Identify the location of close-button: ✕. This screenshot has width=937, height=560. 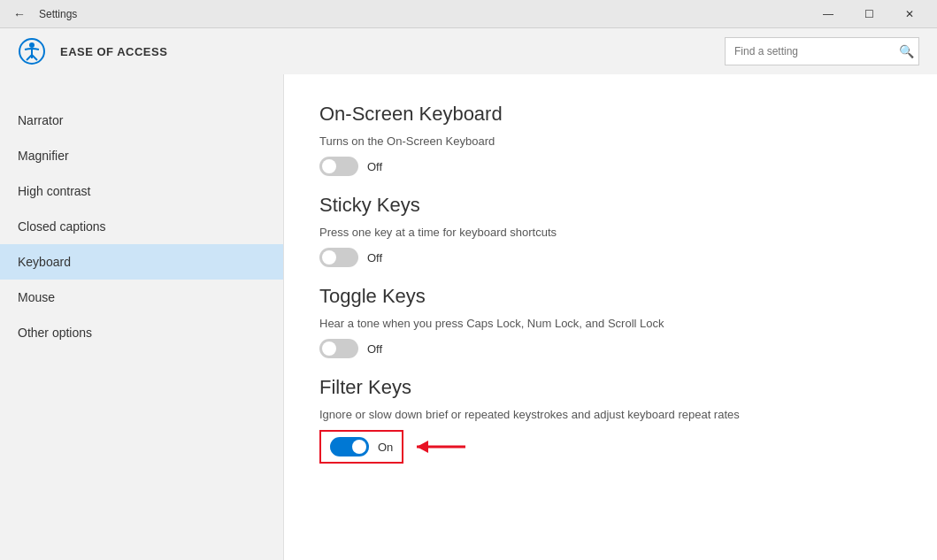
(910, 14).